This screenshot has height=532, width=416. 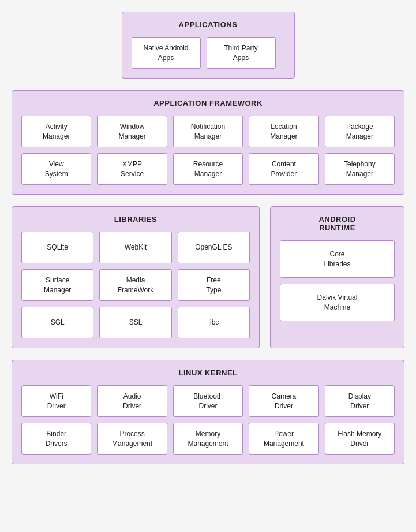 I want to click on view-system-box: ViewSystem, so click(x=57, y=169).